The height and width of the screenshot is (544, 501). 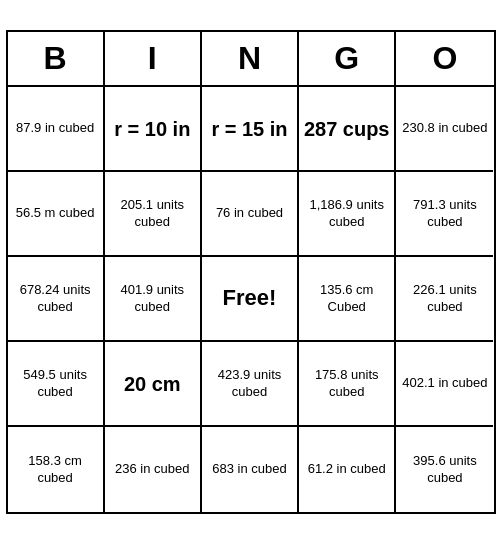 What do you see at coordinates (56, 470) in the screenshot?
I see `bingo-cell-20: 158.3 cm cubed` at bounding box center [56, 470].